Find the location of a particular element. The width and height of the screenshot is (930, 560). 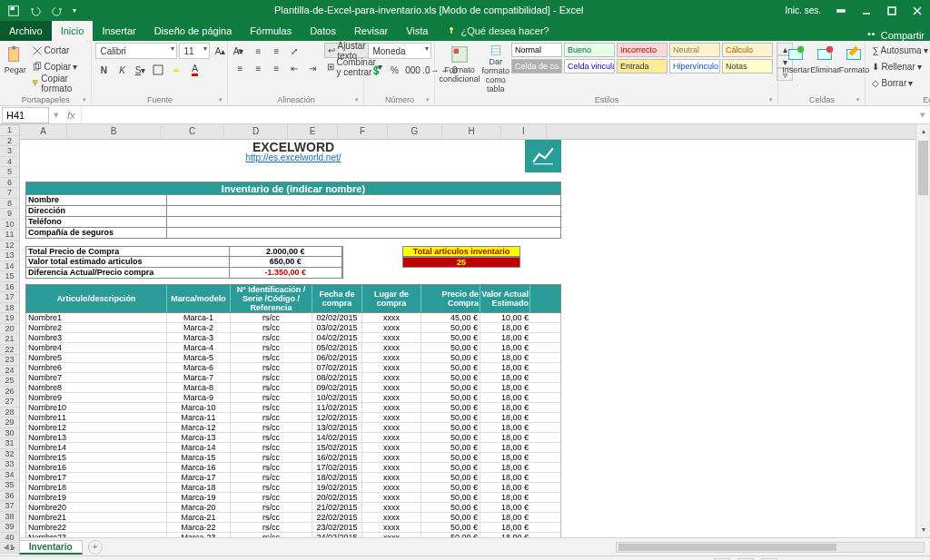

table-cell: 22/02/2015 is located at coordinates (338, 517).